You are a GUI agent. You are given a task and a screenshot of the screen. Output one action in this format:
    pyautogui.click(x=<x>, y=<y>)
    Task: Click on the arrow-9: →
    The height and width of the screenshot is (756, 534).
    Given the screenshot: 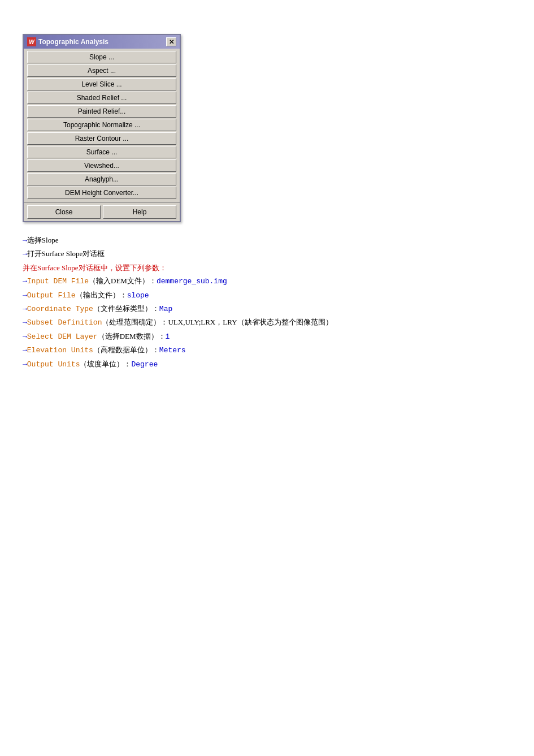 What is the action you would take?
    pyautogui.click(x=25, y=351)
    